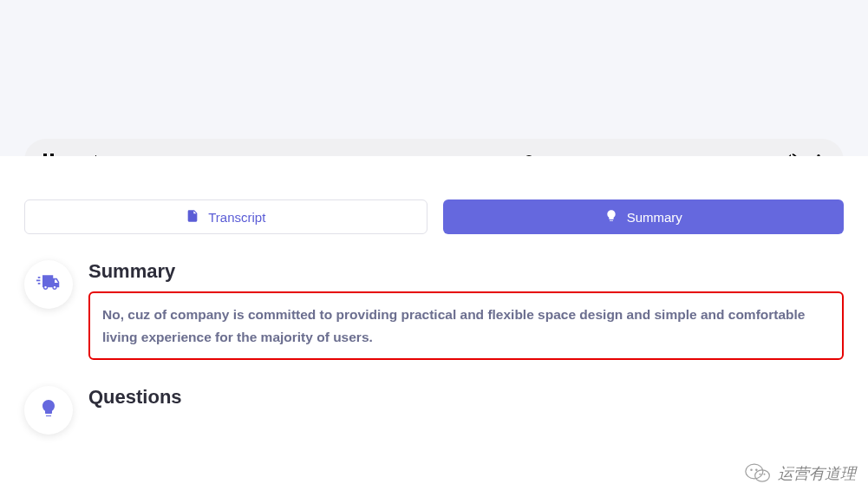  What do you see at coordinates (434, 410) in the screenshot?
I see `questions-section: Questions` at bounding box center [434, 410].